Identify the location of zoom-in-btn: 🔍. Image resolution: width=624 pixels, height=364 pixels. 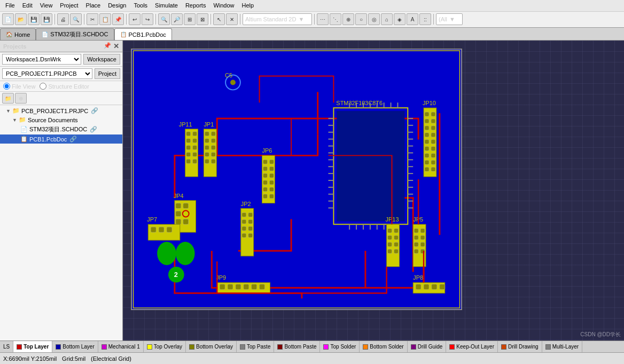
(164, 19).